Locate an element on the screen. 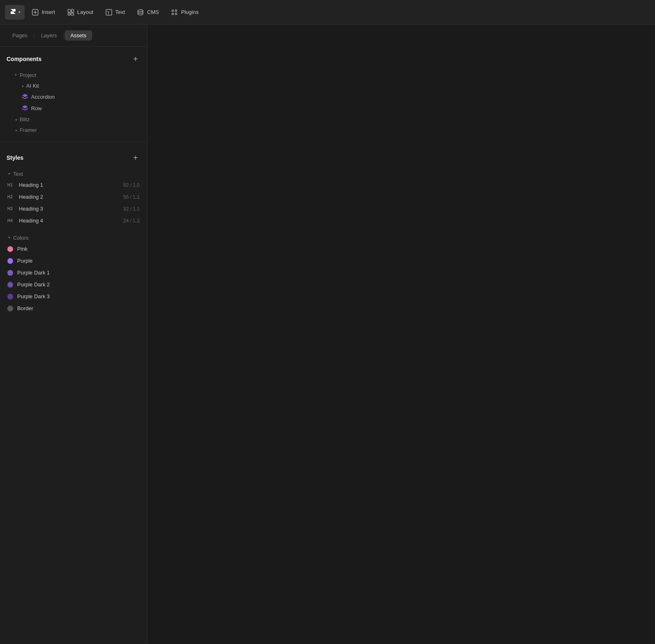 Image resolution: width=655 pixels, height=644 pixels. logo-chevron-icon: ▾ is located at coordinates (20, 12).